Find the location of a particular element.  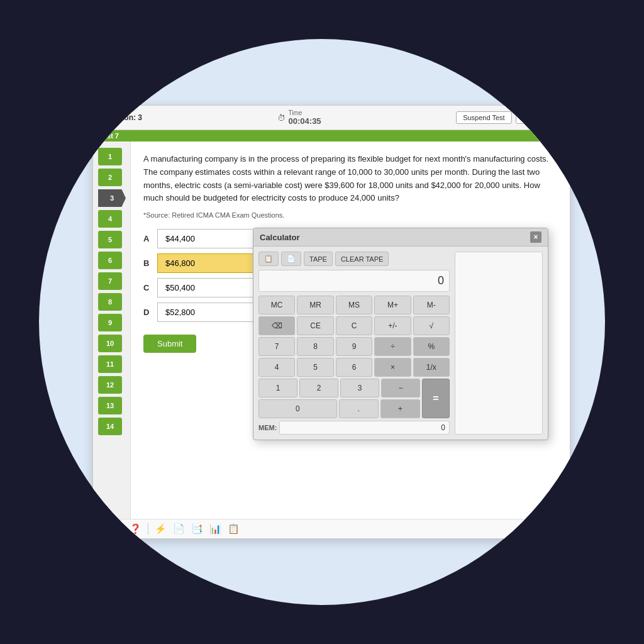

pdf-icon: 📑 is located at coordinates (197, 529).